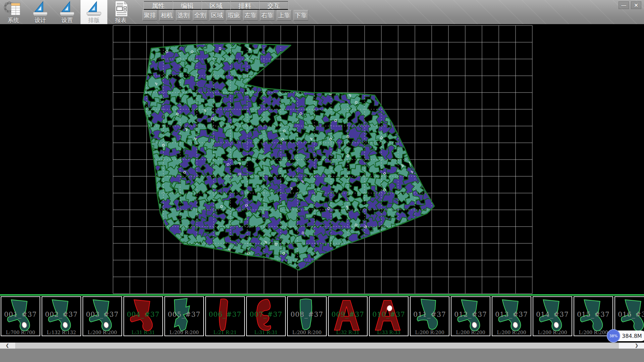 This screenshot has height=362, width=644. What do you see at coordinates (636, 5) in the screenshot?
I see `close-button: ✕` at bounding box center [636, 5].